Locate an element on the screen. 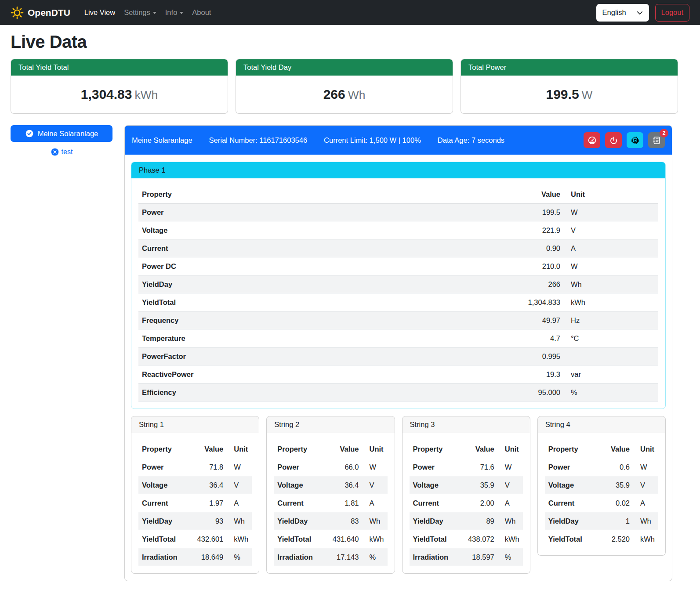  string-card-body: Property Value Unit Power66.0WVoltage36.… is located at coordinates (330, 503).